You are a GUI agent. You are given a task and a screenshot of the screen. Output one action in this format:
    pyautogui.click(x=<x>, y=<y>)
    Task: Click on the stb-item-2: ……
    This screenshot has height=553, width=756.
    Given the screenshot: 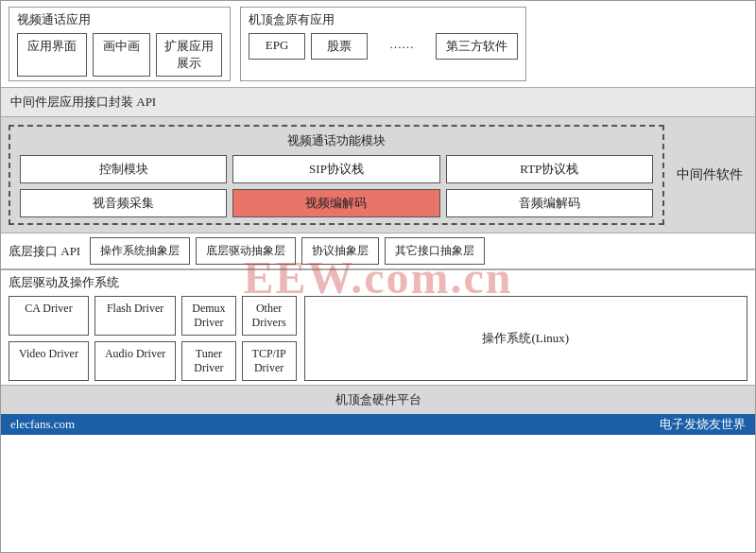 What is the action you would take?
    pyautogui.click(x=402, y=46)
    